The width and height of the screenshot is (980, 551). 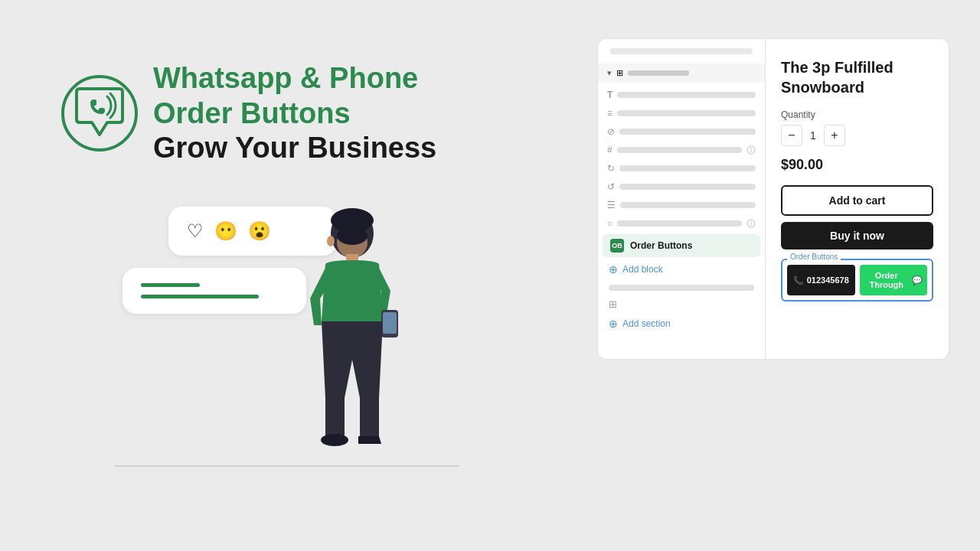 What do you see at coordinates (858, 201) in the screenshot?
I see `add-to-cart-button: Add to cart` at bounding box center [858, 201].